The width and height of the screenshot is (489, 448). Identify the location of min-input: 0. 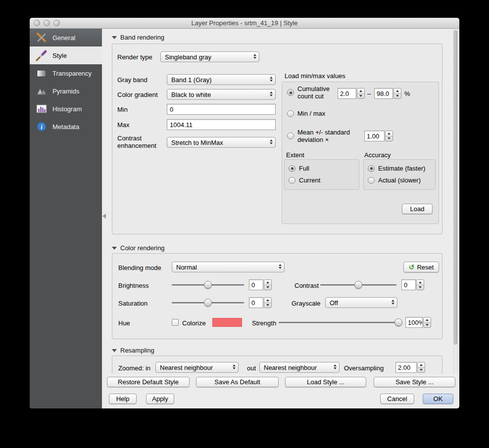
(221, 109).